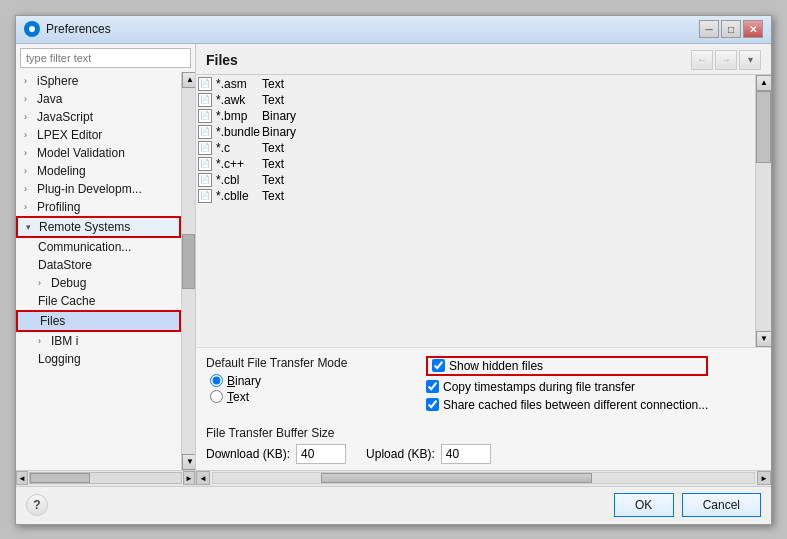 The image size is (787, 539). Describe the element at coordinates (644, 505) in the screenshot. I see `ok-button: OK` at that location.